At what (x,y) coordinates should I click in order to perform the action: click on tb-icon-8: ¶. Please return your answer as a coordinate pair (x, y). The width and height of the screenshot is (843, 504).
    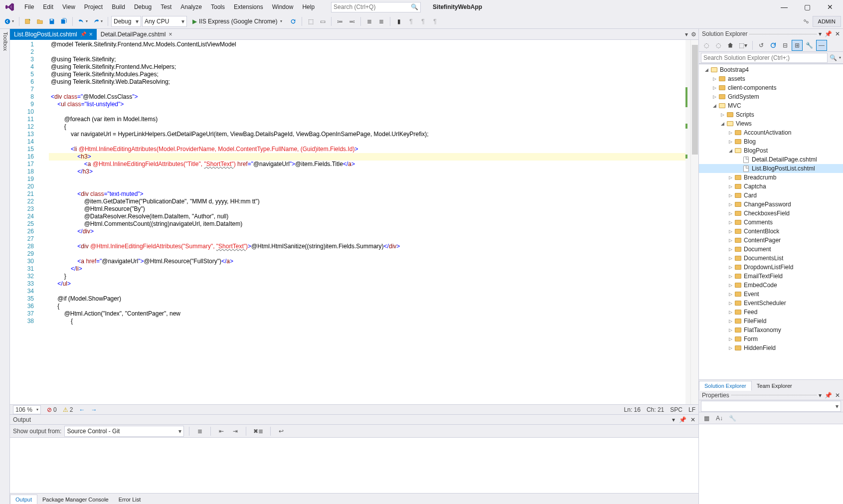
    Looking at the image, I should click on (423, 21).